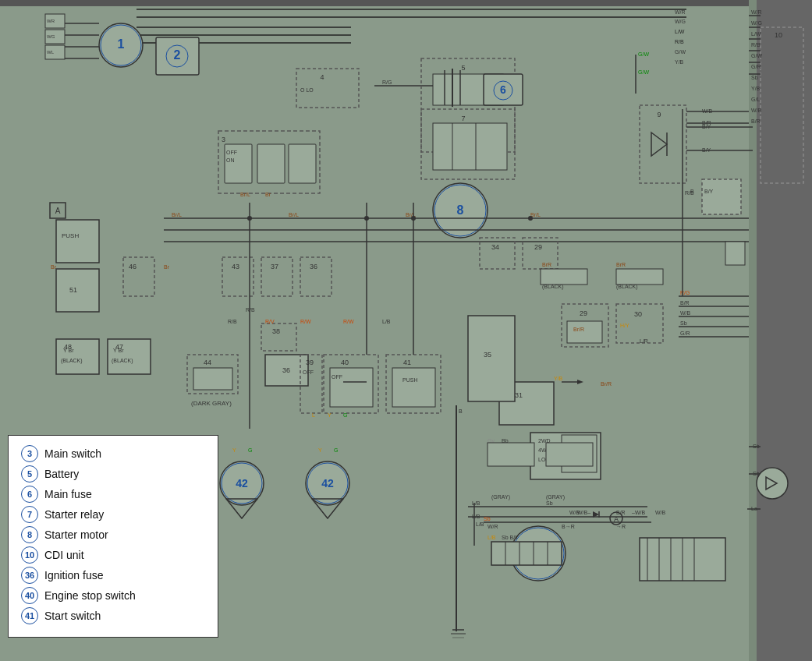  What do you see at coordinates (463, 118) in the screenshot?
I see `svg-text: 7` at bounding box center [463, 118].